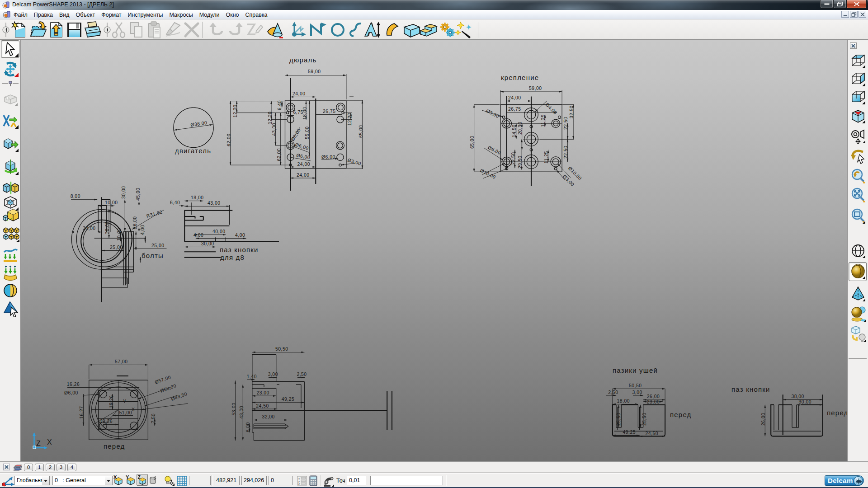  What do you see at coordinates (73, 384) in the screenshot?
I see `svg-text: 16,26` at bounding box center [73, 384].